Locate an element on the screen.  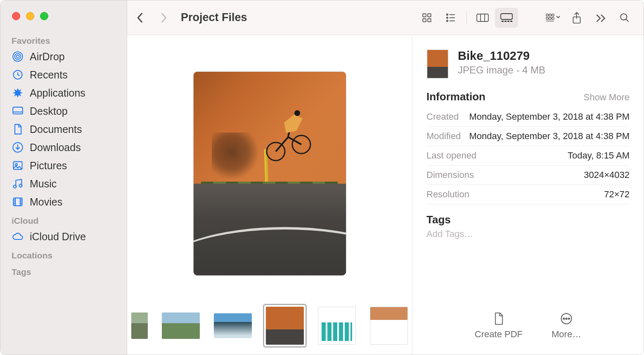
toolbar-divider is located at coordinates (466, 18).